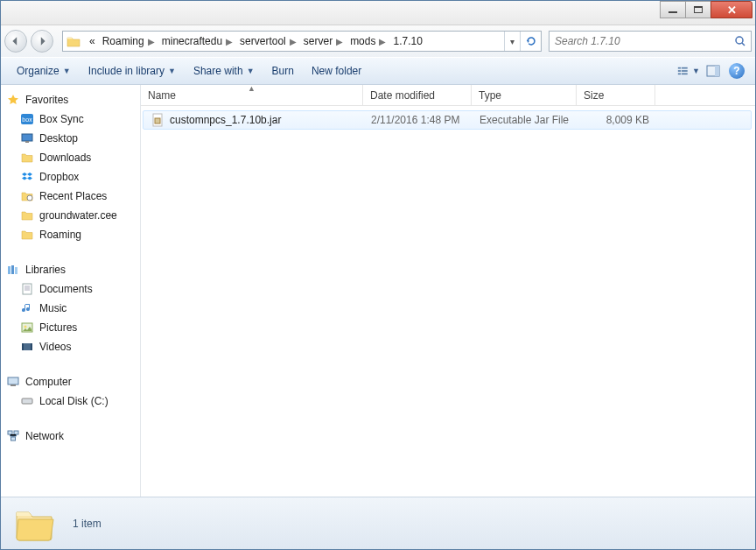 This screenshot has height=550, width=756. I want to click on column-date: Date modified, so click(417, 95).